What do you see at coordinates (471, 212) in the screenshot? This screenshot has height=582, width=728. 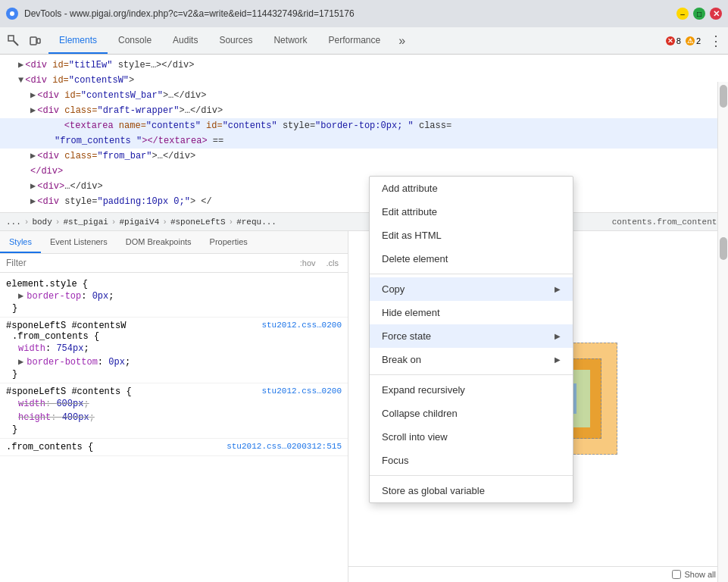 I see `ctx-edit-attribute: Edit attribute` at bounding box center [471, 212].